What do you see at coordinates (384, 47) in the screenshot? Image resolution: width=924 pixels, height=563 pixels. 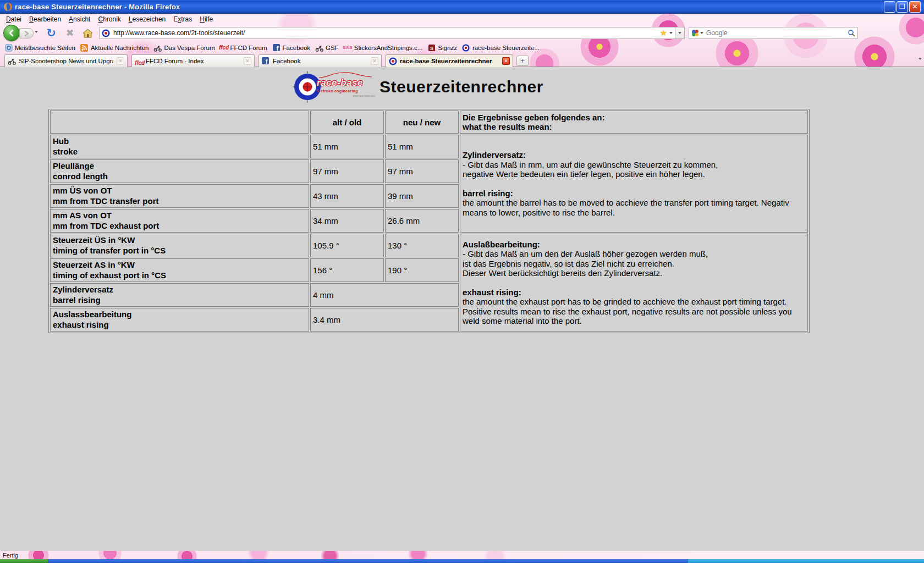 I see `bookmark-stickersandstripings: SAS StickersAndStripings.c...` at bounding box center [384, 47].